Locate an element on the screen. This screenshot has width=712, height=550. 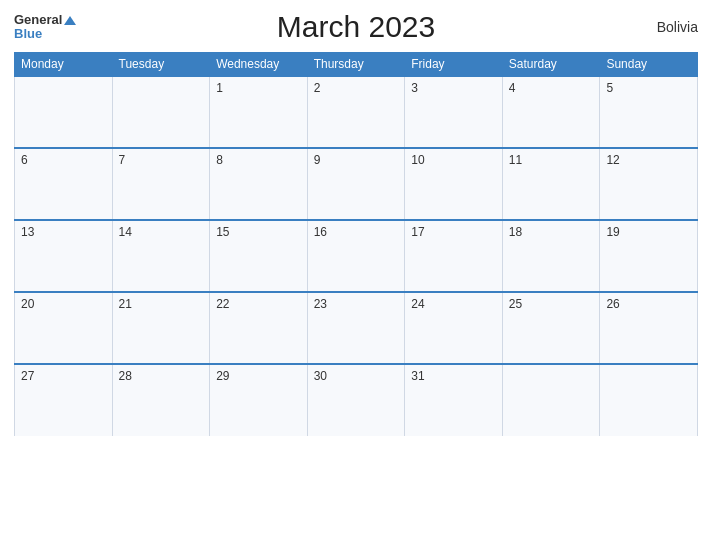
day-number: 25 is located at coordinates (516, 304).